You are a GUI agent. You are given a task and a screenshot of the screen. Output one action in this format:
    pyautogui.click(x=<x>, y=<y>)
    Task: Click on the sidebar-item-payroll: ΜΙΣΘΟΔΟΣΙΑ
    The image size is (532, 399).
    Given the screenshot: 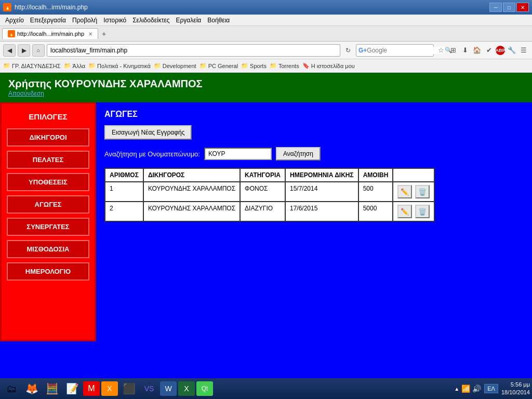 What is the action you would take?
    pyautogui.click(x=48, y=249)
    